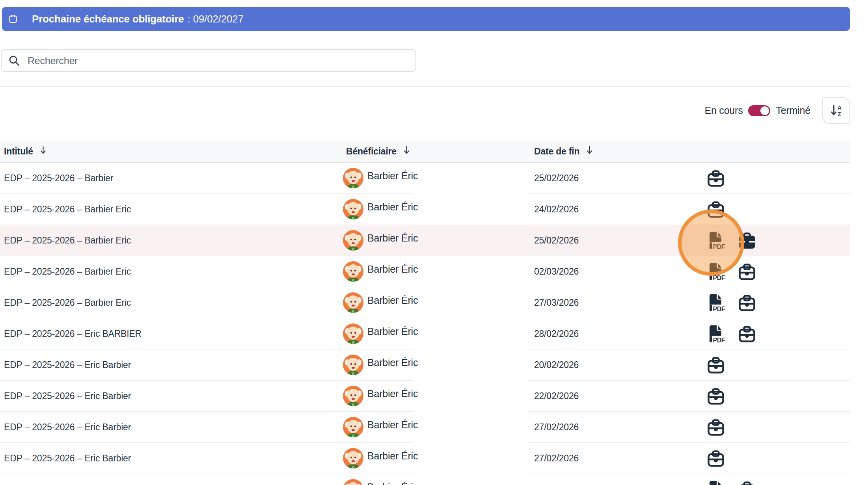 The image size is (868, 485). Describe the element at coordinates (557, 459) in the screenshot. I see `row-date-fin: 27/02/2026` at that location.